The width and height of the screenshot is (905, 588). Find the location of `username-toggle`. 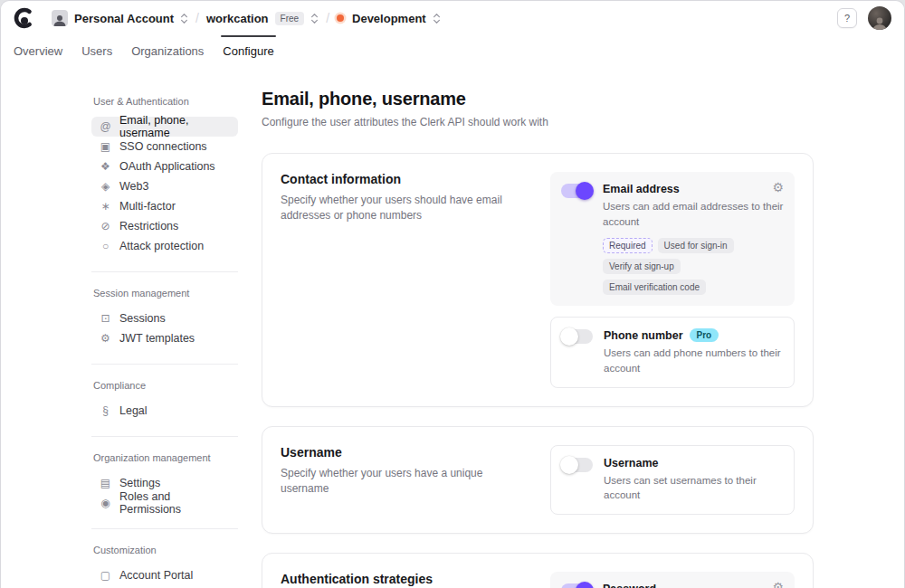

username-toggle is located at coordinates (577, 465).